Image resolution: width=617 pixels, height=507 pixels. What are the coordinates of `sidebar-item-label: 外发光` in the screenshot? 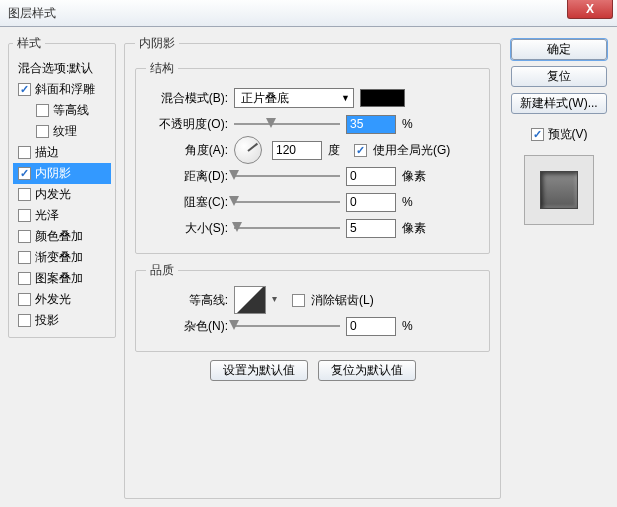 It's located at (53, 300).